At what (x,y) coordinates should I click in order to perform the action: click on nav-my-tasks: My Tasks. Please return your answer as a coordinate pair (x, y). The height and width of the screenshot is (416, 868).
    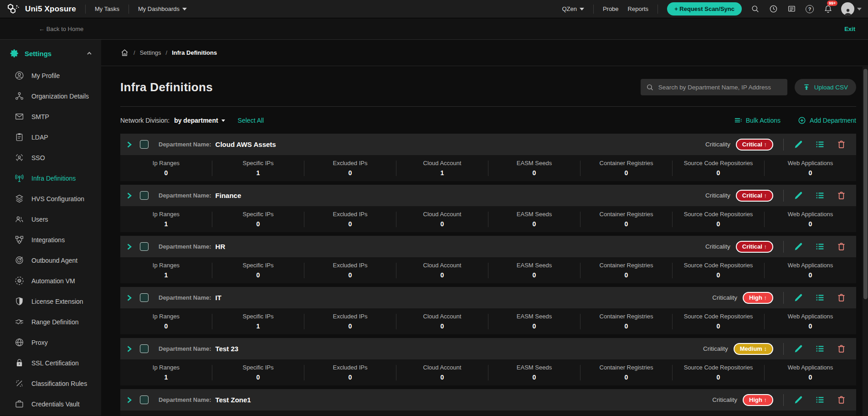
    Looking at the image, I should click on (107, 9).